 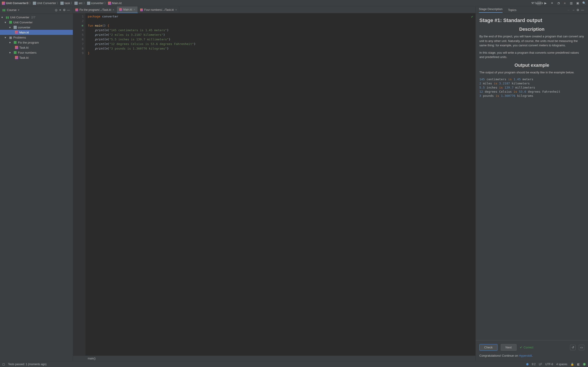 What do you see at coordinates (60, 10) in the screenshot?
I see `collapse-icon: ≡` at bounding box center [60, 10].